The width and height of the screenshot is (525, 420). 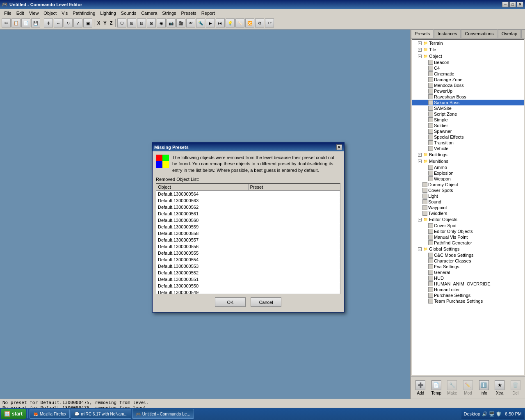 I want to click on dialog-list-row: Default.1300000563, so click(x=248, y=201).